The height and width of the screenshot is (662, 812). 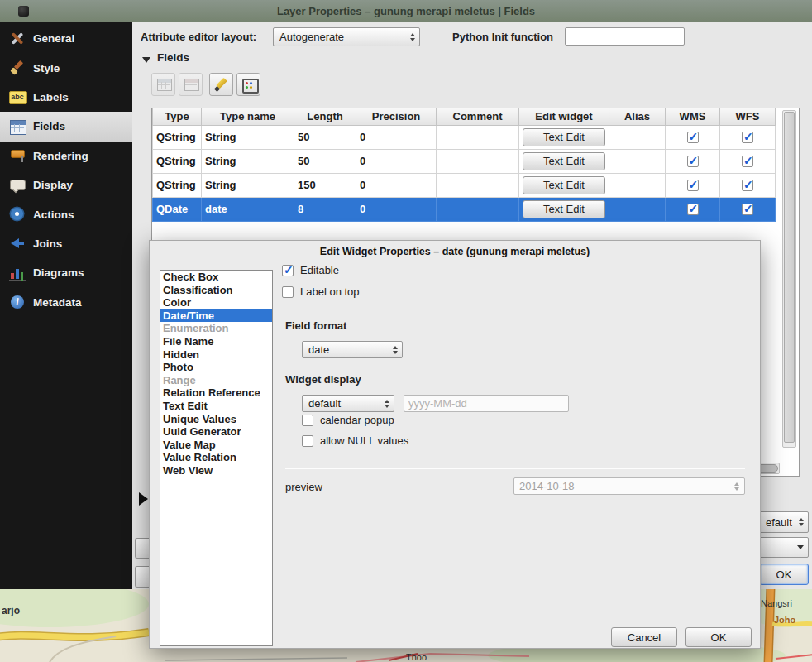 I want to click on column-header: WMS, so click(x=693, y=117).